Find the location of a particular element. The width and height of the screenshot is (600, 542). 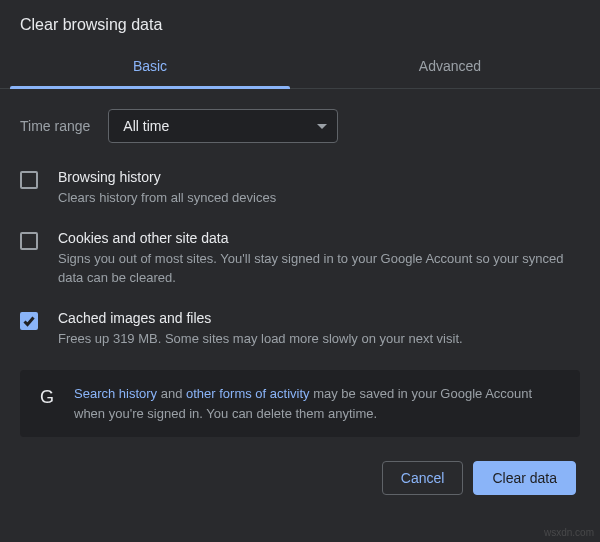

option-desc: Signs you out of most sites. You'll stay… is located at coordinates (319, 268).